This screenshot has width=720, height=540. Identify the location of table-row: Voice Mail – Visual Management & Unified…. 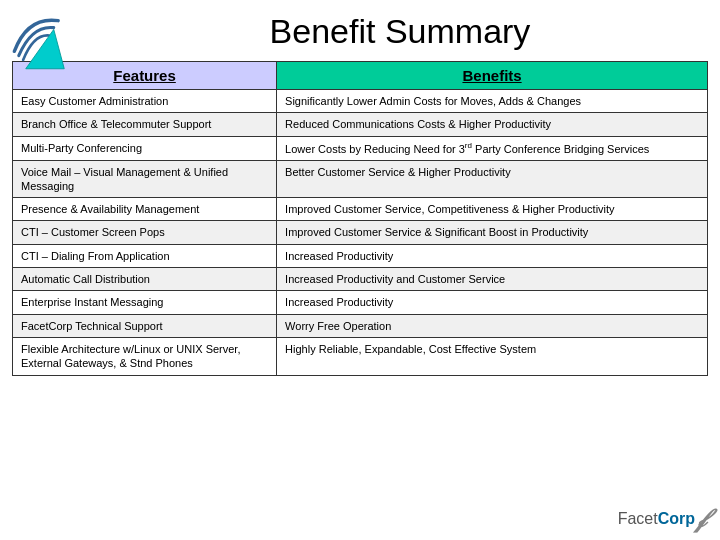
(360, 179).